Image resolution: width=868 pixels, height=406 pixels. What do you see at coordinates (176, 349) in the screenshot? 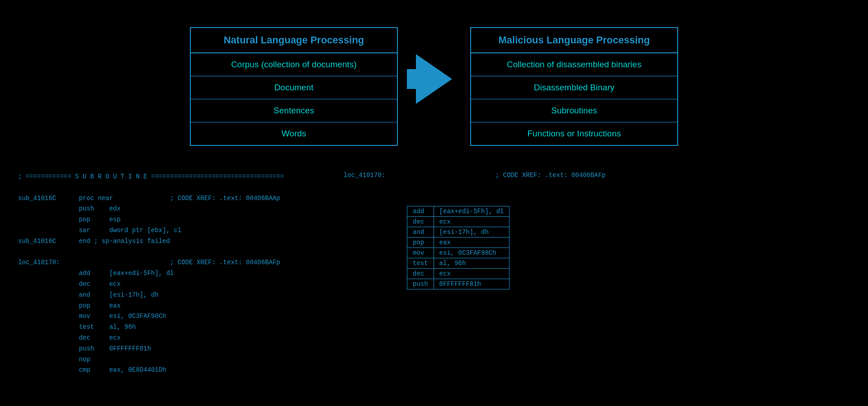
I see `asm-line-16: push 0FFFFFFF81h` at bounding box center [176, 349].